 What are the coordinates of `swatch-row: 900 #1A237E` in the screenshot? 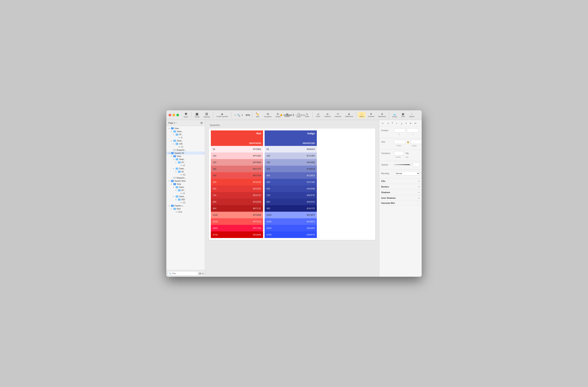 It's located at (291, 209).